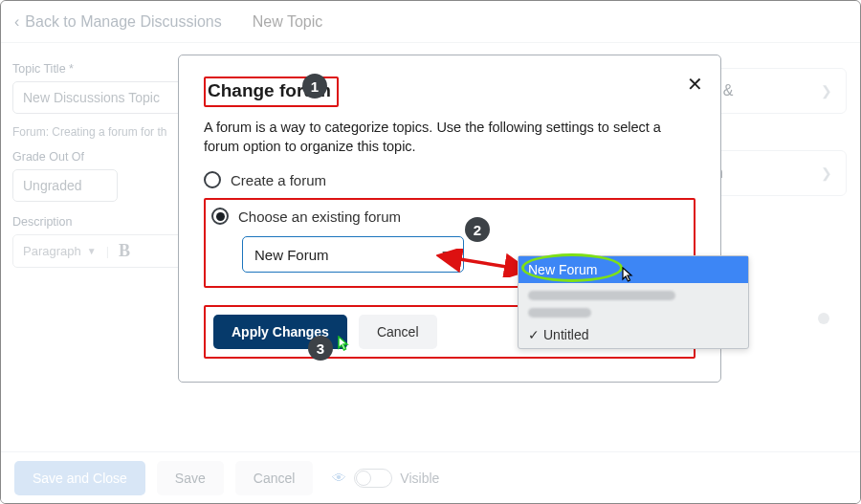  What do you see at coordinates (353, 254) in the screenshot?
I see `forum-select: New Forum ▼` at bounding box center [353, 254].